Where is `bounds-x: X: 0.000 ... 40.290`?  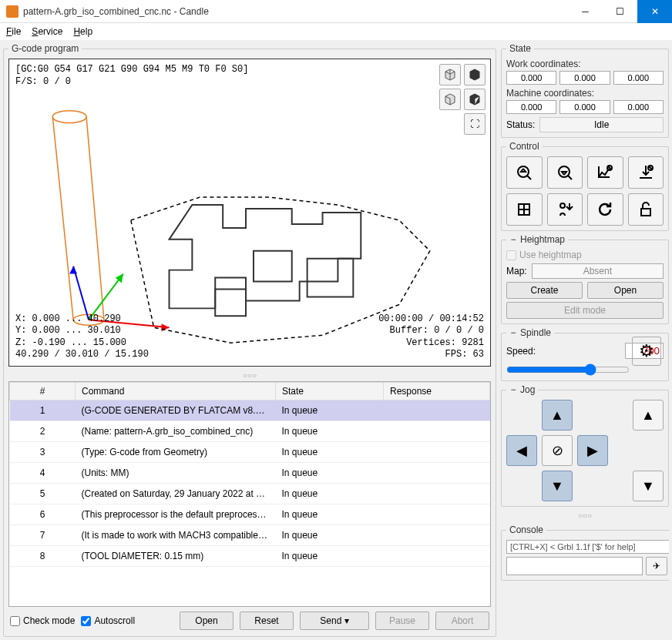
bounds-x: X: 0.000 ... 40.290 is located at coordinates (82, 320).